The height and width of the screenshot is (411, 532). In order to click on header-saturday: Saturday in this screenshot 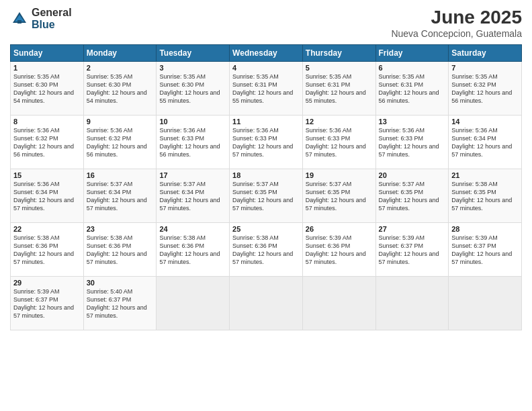, I will do `click(485, 54)`.